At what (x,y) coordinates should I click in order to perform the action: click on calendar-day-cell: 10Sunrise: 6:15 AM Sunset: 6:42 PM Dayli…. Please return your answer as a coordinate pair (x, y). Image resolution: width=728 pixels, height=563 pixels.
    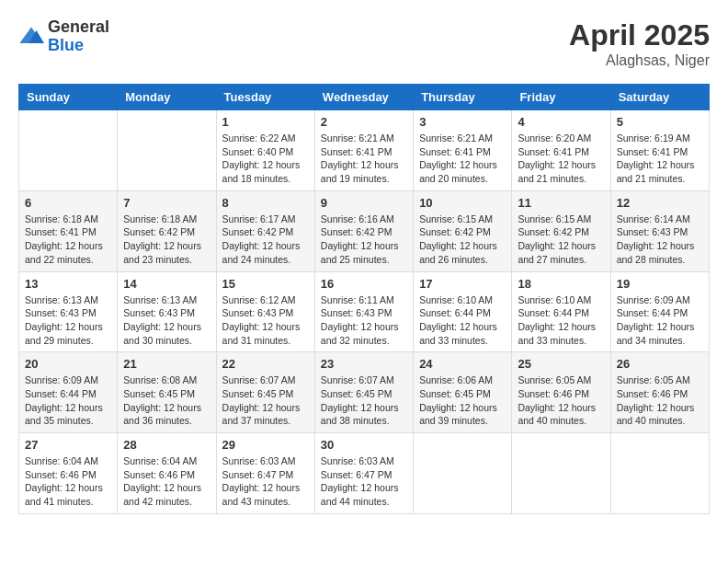
    Looking at the image, I should click on (463, 231).